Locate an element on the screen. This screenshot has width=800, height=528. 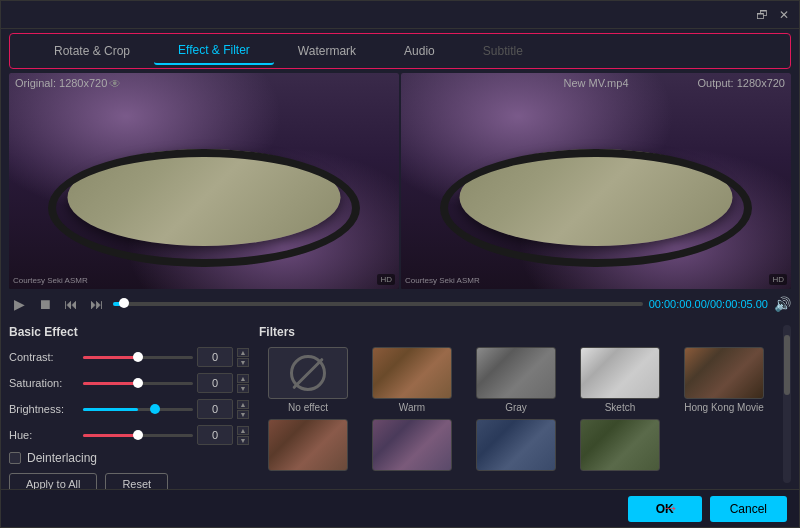
filter-warm: Warm is located at coordinates (412, 380).